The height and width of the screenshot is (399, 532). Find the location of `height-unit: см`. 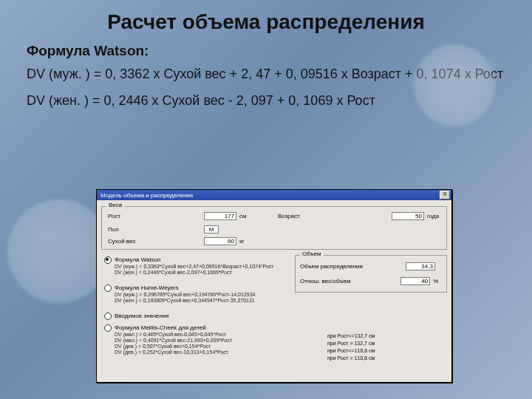

height-unit: см is located at coordinates (243, 216).